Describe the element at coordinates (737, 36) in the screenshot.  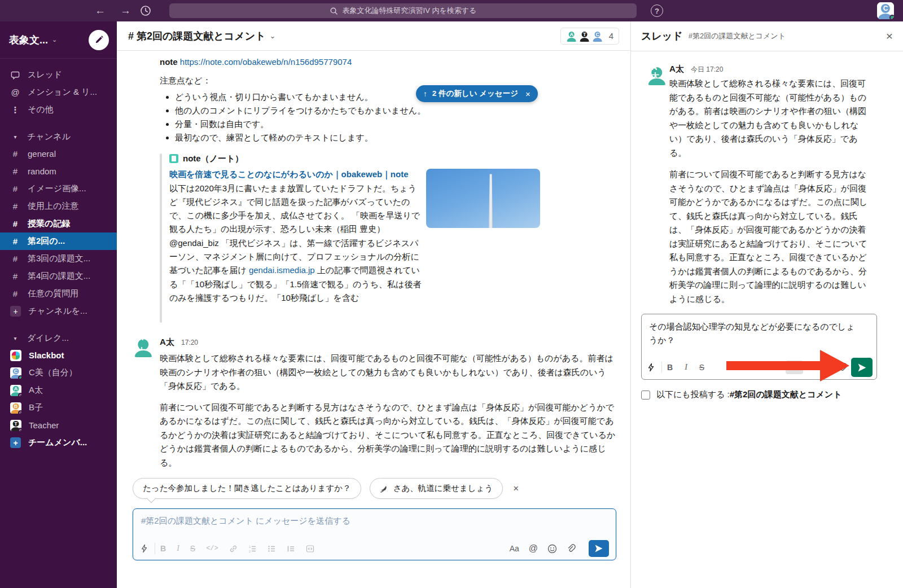
I see `thread-channel-name: #第2回の課題文献とコメント` at that location.